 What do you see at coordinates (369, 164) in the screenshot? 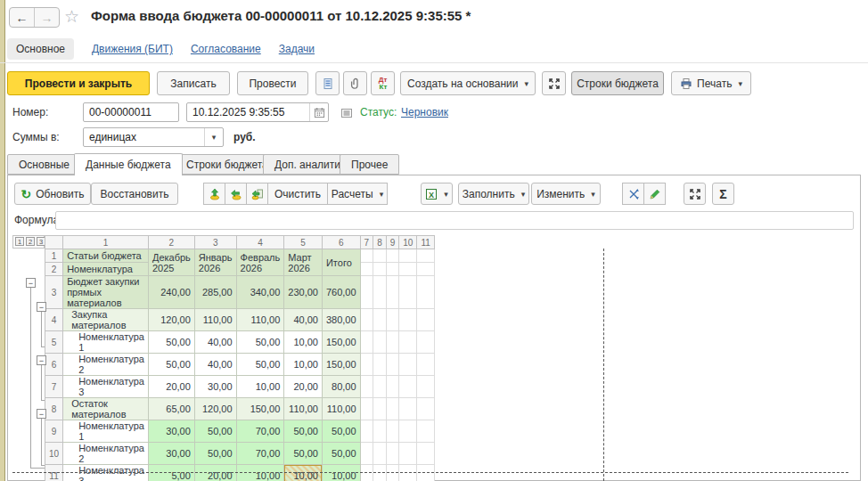
I see `tab-other: Прочее` at bounding box center [369, 164].